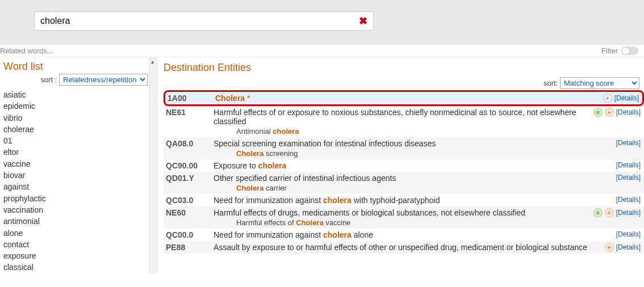 This screenshot has height=287, width=644. What do you see at coordinates (415, 166) in the screenshot?
I see `entity-description: Exposure to cholera` at bounding box center [415, 166].